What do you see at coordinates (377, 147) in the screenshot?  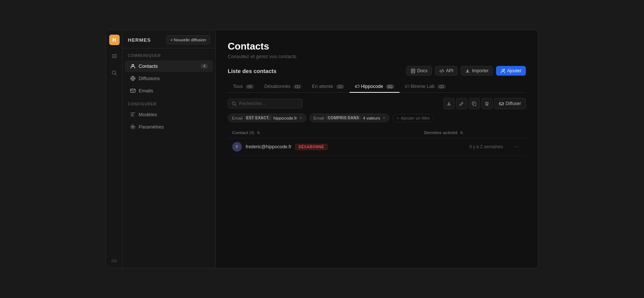 I see `table-row: F frederic@hippocode.fr DÉSABONNÉ Il y a…` at bounding box center [377, 147].